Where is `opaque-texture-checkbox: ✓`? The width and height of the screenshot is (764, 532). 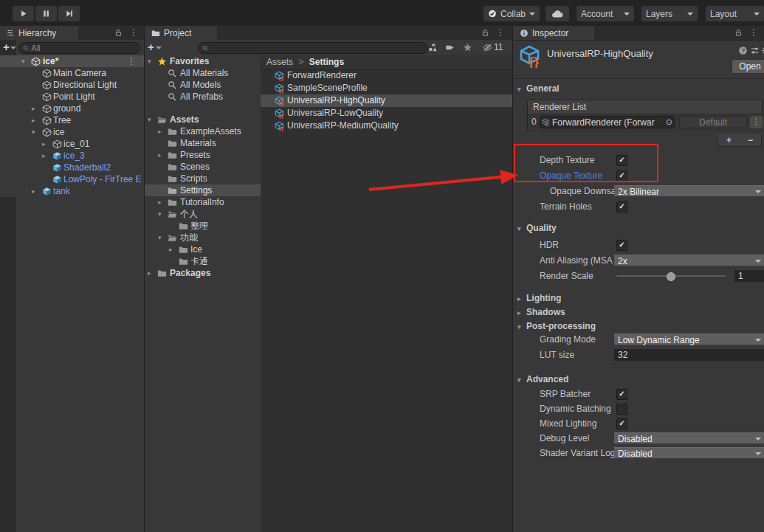 opaque-texture-checkbox: ✓ is located at coordinates (622, 176).